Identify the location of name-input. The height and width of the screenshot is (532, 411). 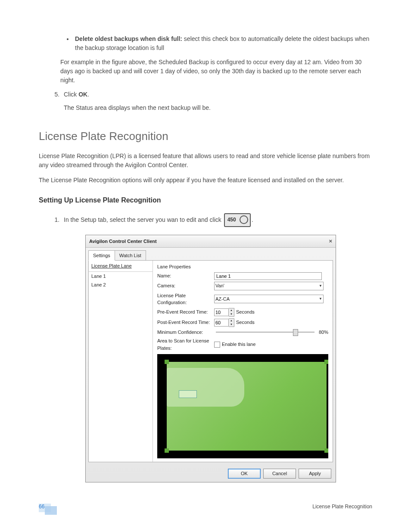
(268, 276).